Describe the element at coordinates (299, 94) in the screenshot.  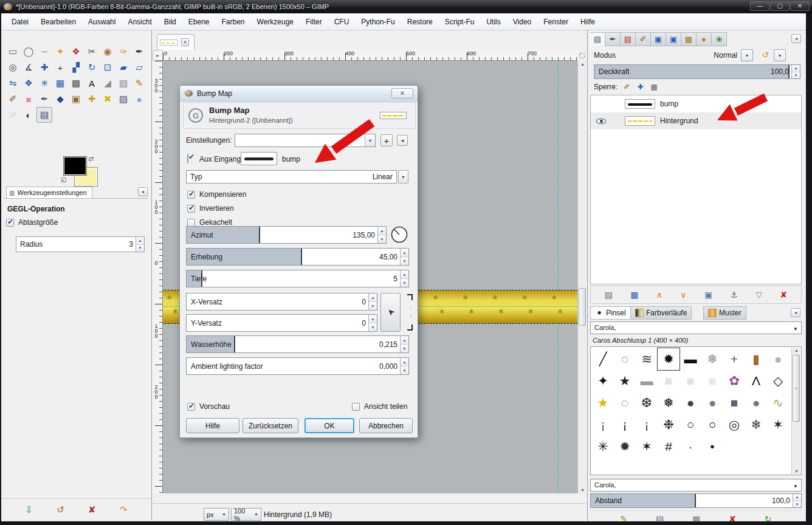
I see `dialog-titlebar: Bump Map ✕` at that location.